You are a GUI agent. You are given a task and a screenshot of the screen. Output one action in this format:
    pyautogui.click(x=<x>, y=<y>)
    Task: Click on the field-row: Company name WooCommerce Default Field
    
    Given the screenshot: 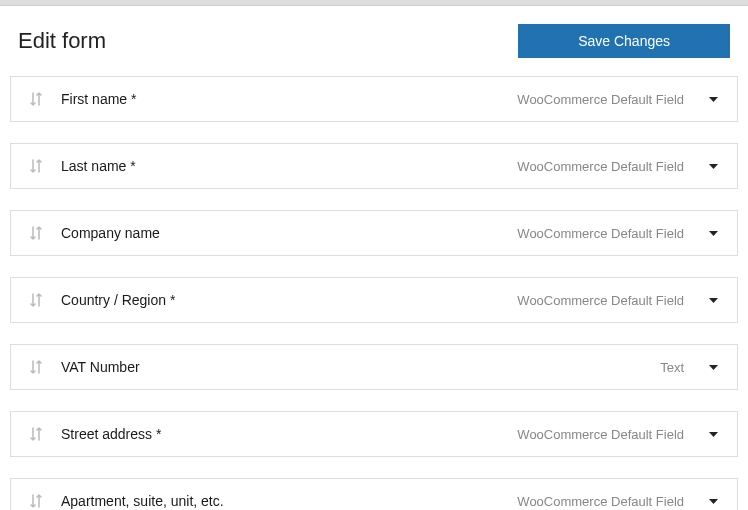 What is the action you would take?
    pyautogui.click(x=374, y=233)
    